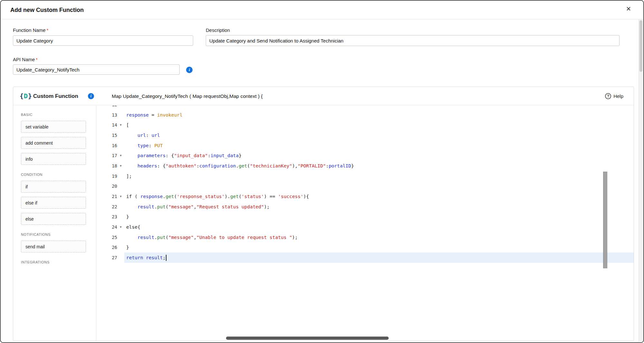 The height and width of the screenshot is (343, 644). What do you see at coordinates (107, 106) in the screenshot?
I see `line-number: 12` at bounding box center [107, 106].